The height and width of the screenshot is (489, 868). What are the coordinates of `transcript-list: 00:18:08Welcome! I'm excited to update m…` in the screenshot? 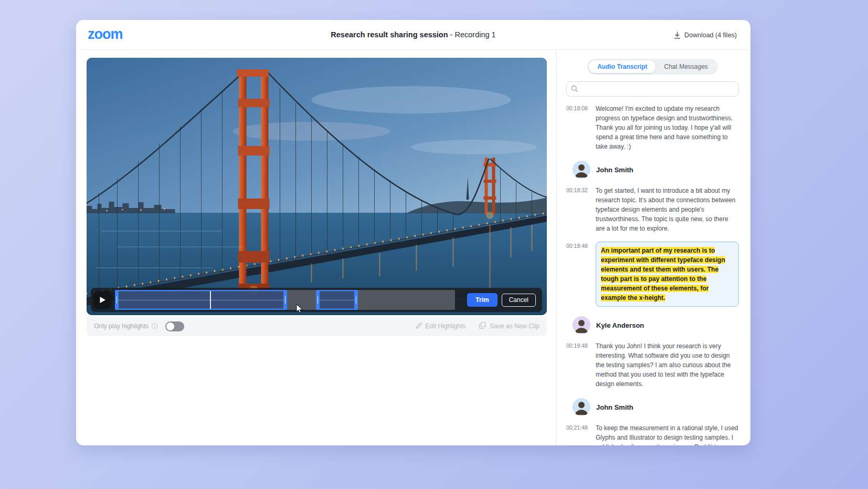 It's located at (653, 275).